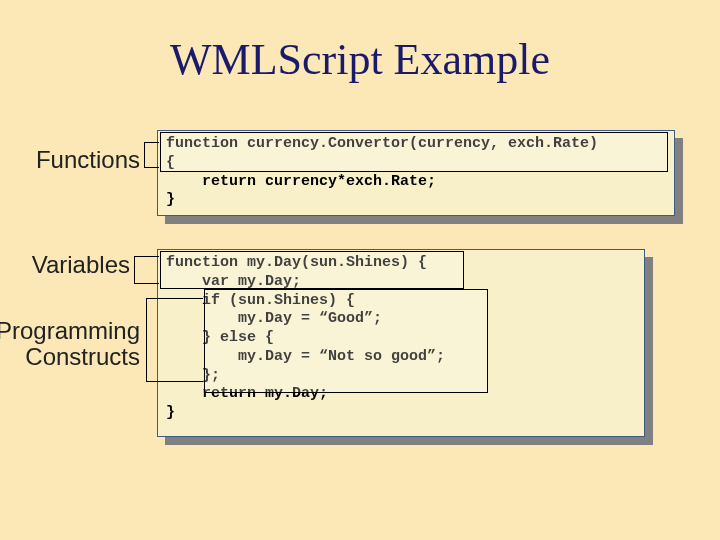 The image size is (720, 540). Describe the element at coordinates (146, 270) in the screenshot. I see `bracket-variables` at that location.